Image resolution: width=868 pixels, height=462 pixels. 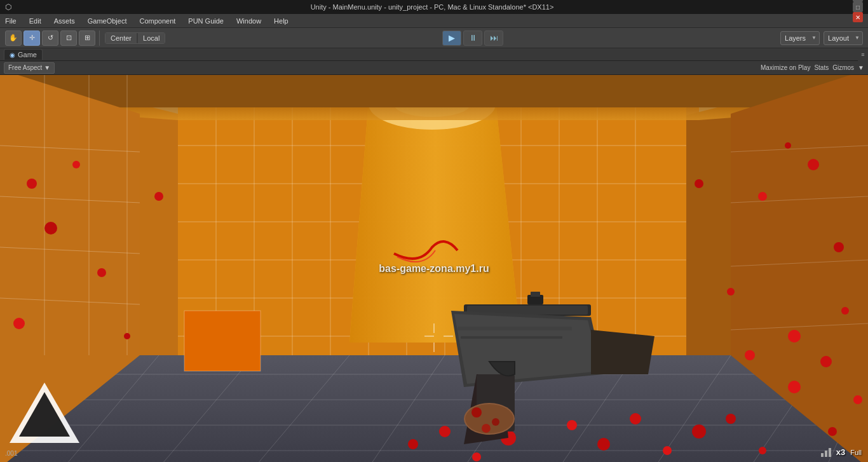 What do you see at coordinates (843, 38) in the screenshot?
I see `layout-dropdown: Layout` at bounding box center [843, 38].